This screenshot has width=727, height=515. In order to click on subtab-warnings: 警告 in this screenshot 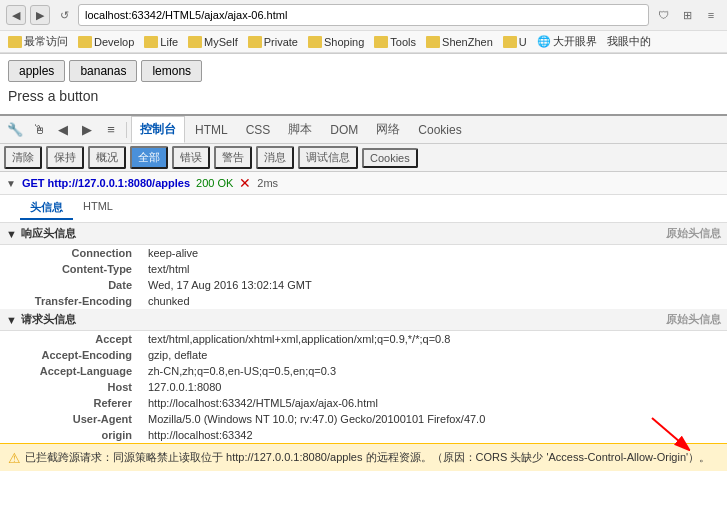, I will do `click(233, 158)`.